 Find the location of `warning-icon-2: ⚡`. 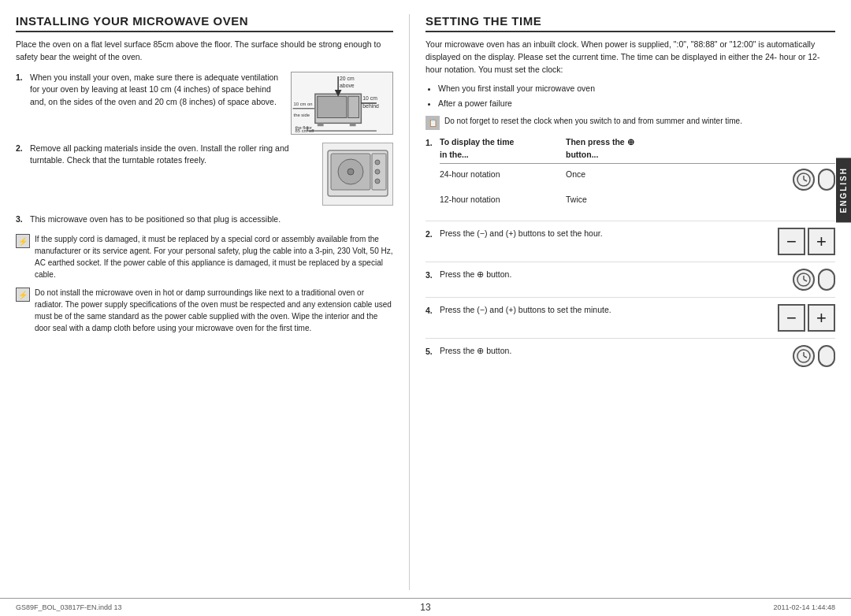

warning-icon-2: ⚡ is located at coordinates (23, 295).